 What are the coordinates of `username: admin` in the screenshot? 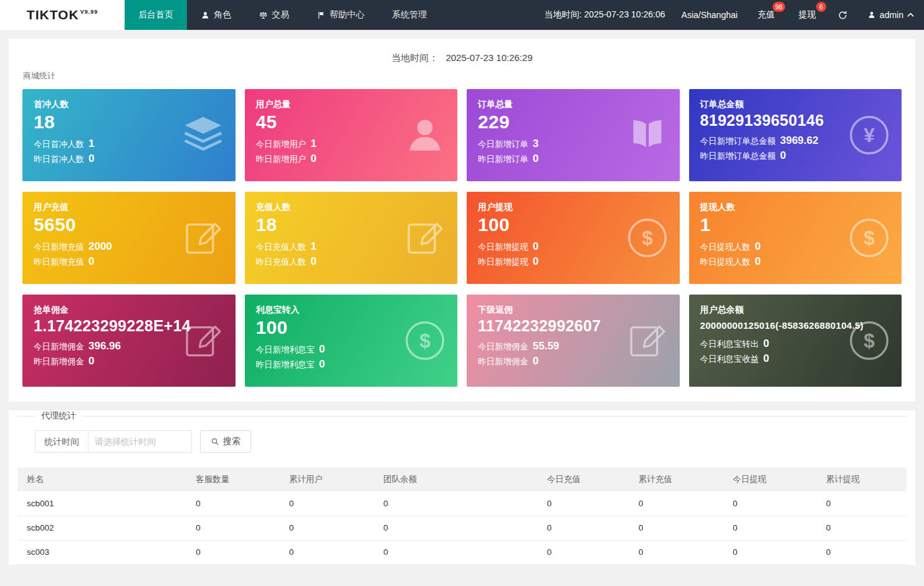 It's located at (892, 15).